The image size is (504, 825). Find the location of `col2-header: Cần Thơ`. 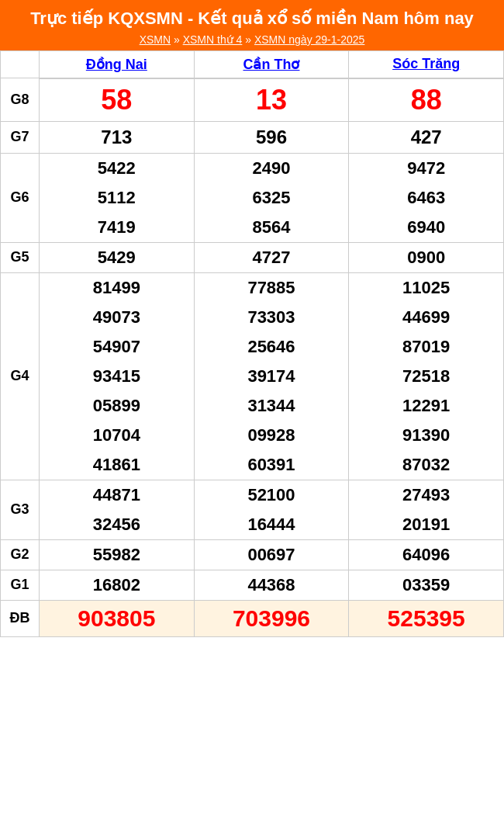

col2-header: Cần Thơ is located at coordinates (271, 64).